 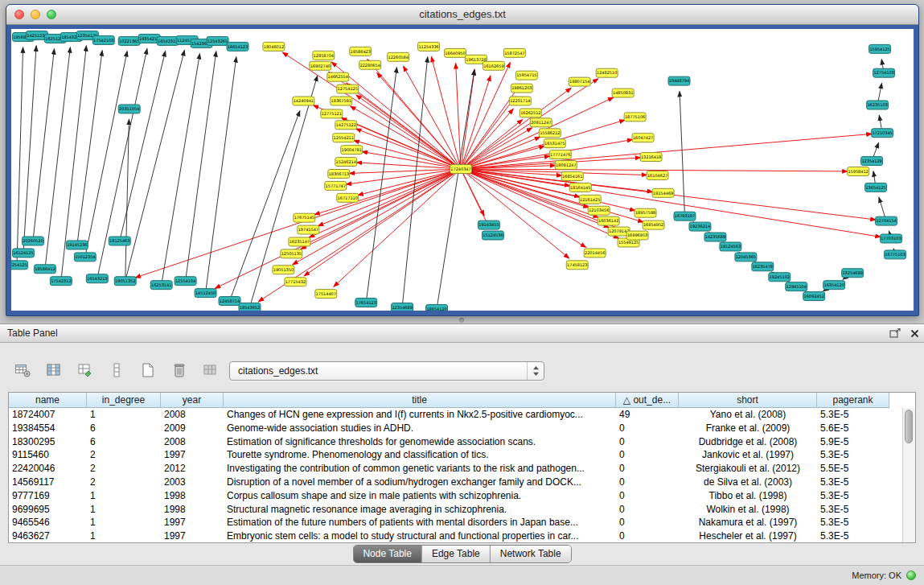 What do you see at coordinates (716, 237) in the screenshot?
I see `graph-node: 14235689` at bounding box center [716, 237].